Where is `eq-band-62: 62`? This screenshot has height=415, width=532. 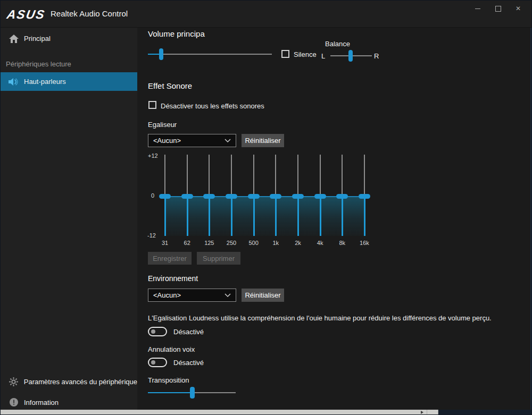
eq-band-62: 62 is located at coordinates (187, 201).